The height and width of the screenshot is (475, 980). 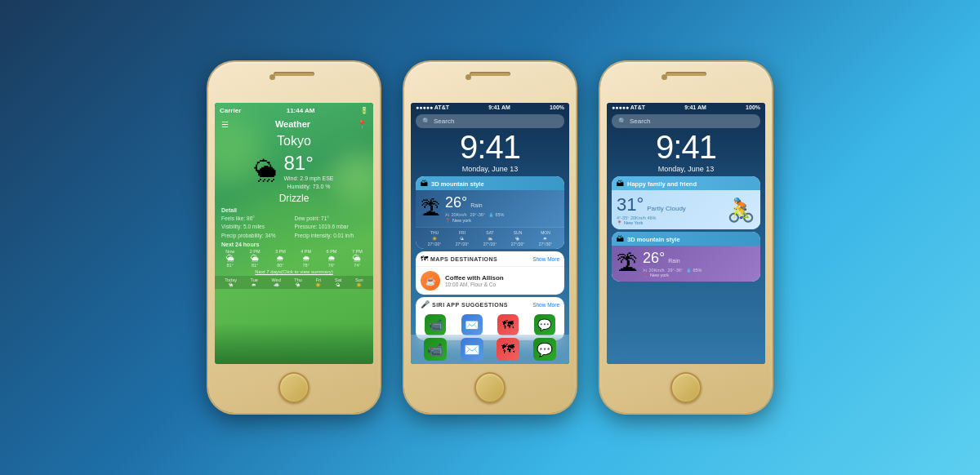 What do you see at coordinates (508, 349) in the screenshot?
I see `dock-maps: 🗺` at bounding box center [508, 349].